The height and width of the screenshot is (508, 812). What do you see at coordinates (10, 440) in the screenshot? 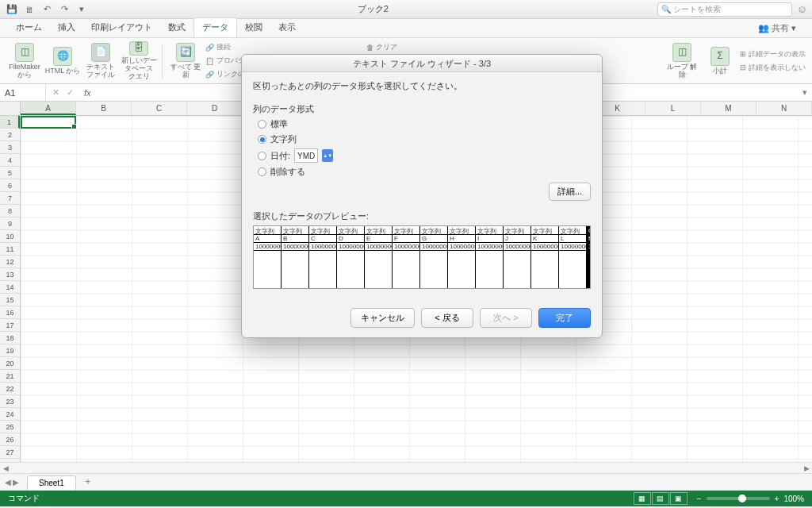
I see `row-header-26: 26` at bounding box center [10, 440].